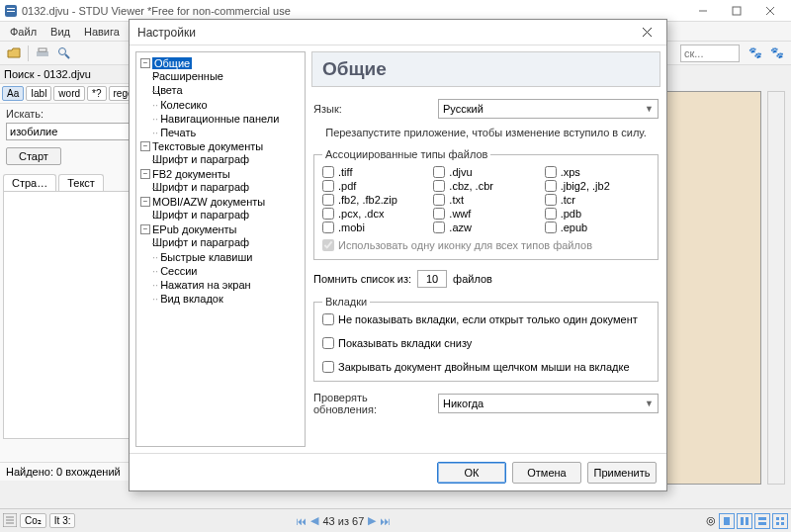  What do you see at coordinates (220, 174) in the screenshot?
I see `tree-node-fb2: −FB2 документы` at bounding box center [220, 174].